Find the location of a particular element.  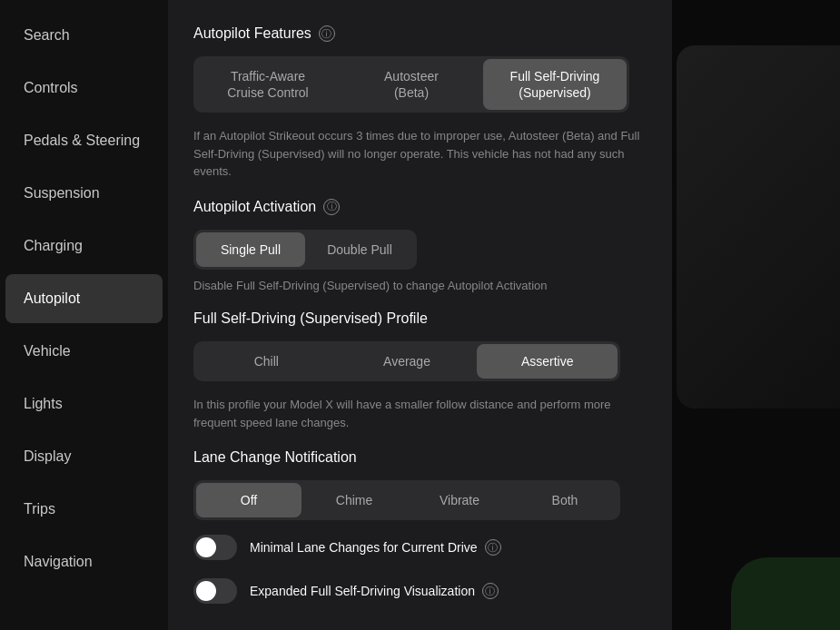

tab-average: Average is located at coordinates (407, 361).